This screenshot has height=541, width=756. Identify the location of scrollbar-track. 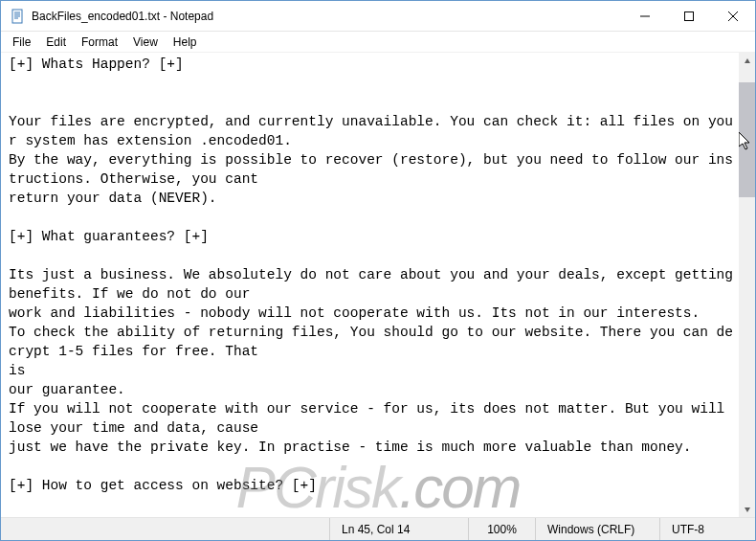
(746, 285).